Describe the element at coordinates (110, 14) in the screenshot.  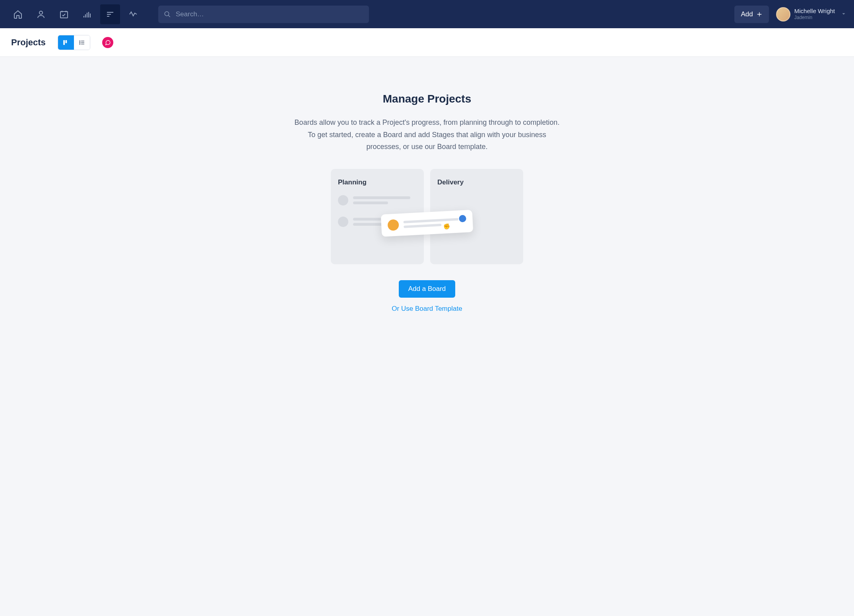
I see `nav-projects-icon` at that location.